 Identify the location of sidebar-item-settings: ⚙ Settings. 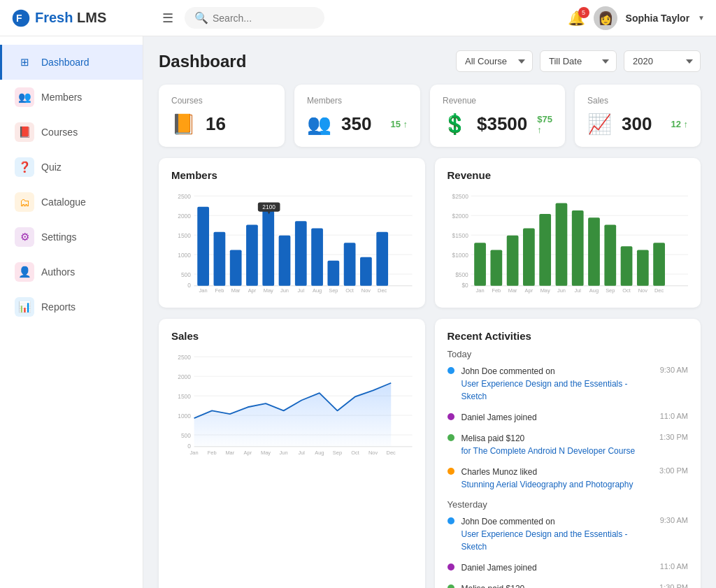
(71, 237).